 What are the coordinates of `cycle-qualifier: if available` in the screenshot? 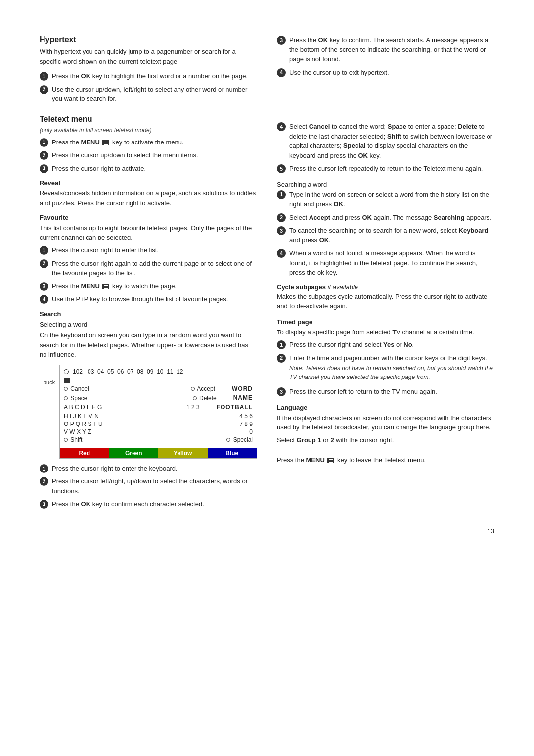 It's located at (343, 287).